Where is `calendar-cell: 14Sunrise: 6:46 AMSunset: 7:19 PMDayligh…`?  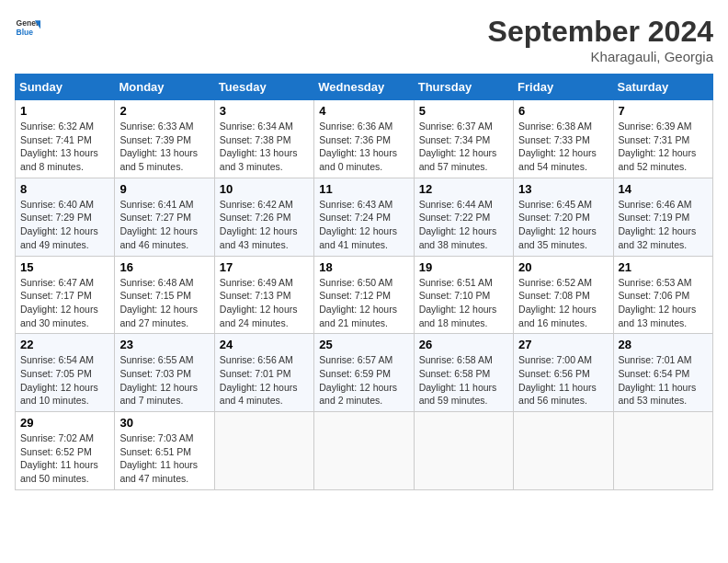
calendar-cell: 14Sunrise: 6:46 AMSunset: 7:19 PMDayligh… is located at coordinates (663, 217).